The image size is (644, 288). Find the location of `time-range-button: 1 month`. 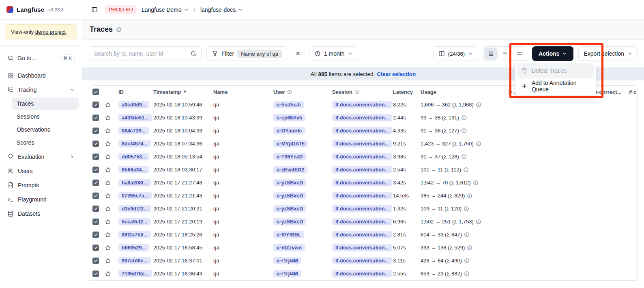

time-range-button: 1 month is located at coordinates (333, 54).